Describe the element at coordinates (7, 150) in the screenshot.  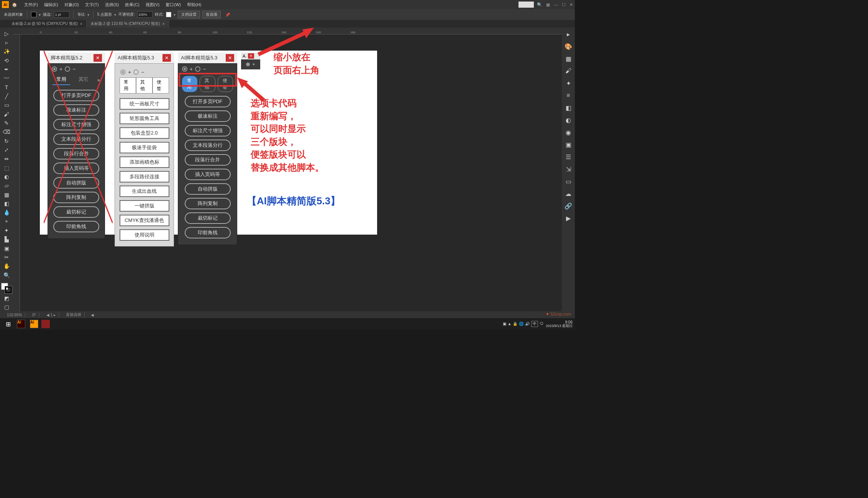
I see `scale-tool: ⤢` at that location.